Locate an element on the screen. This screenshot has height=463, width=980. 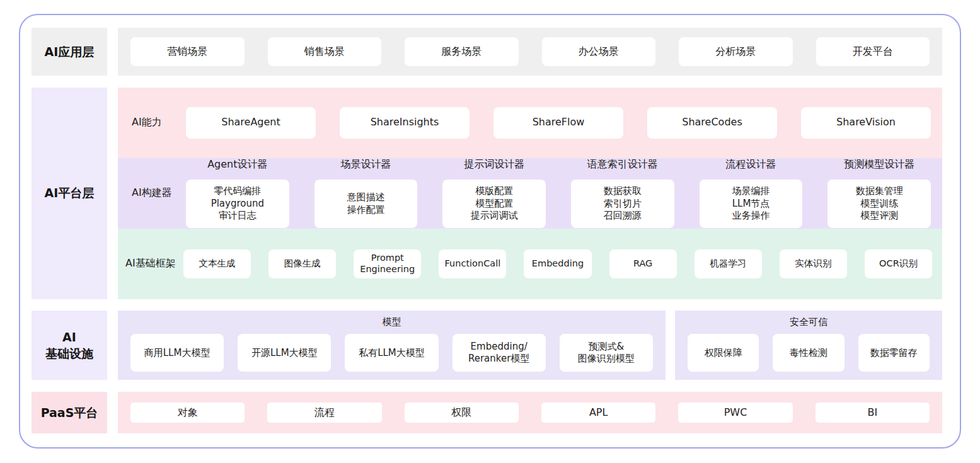
designer-column: 提示词设计器 模版配置 模型配置 提示词调试 is located at coordinates (494, 193).